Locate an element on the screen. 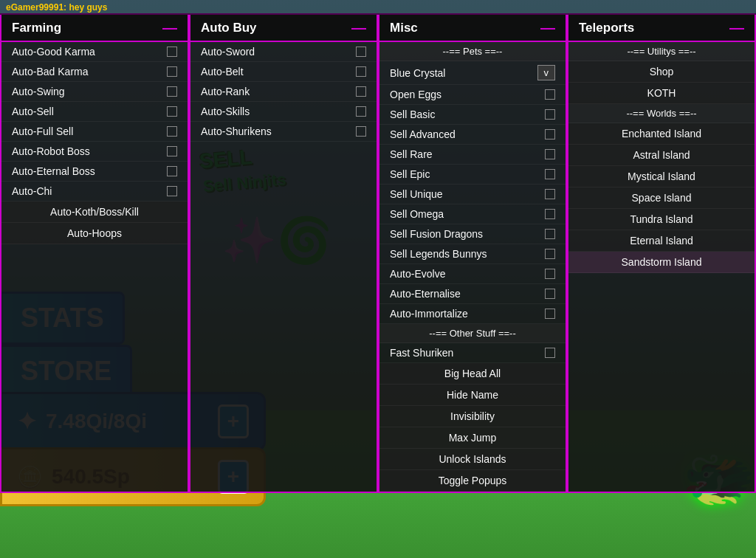 The width and height of the screenshot is (756, 558). farming-title: Farming is located at coordinates (37, 28).